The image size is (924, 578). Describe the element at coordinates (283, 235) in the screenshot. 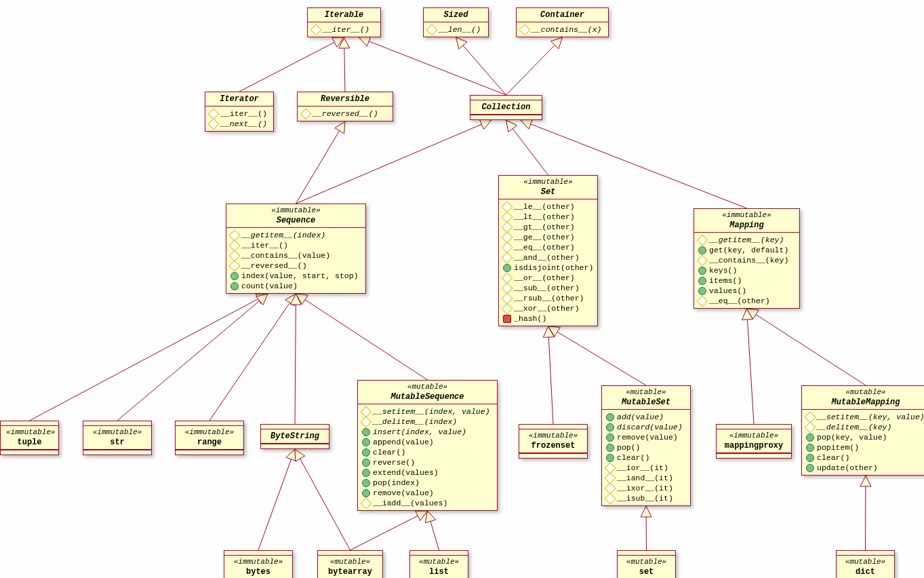

I see `method-signature: __getitem__(index)` at that location.